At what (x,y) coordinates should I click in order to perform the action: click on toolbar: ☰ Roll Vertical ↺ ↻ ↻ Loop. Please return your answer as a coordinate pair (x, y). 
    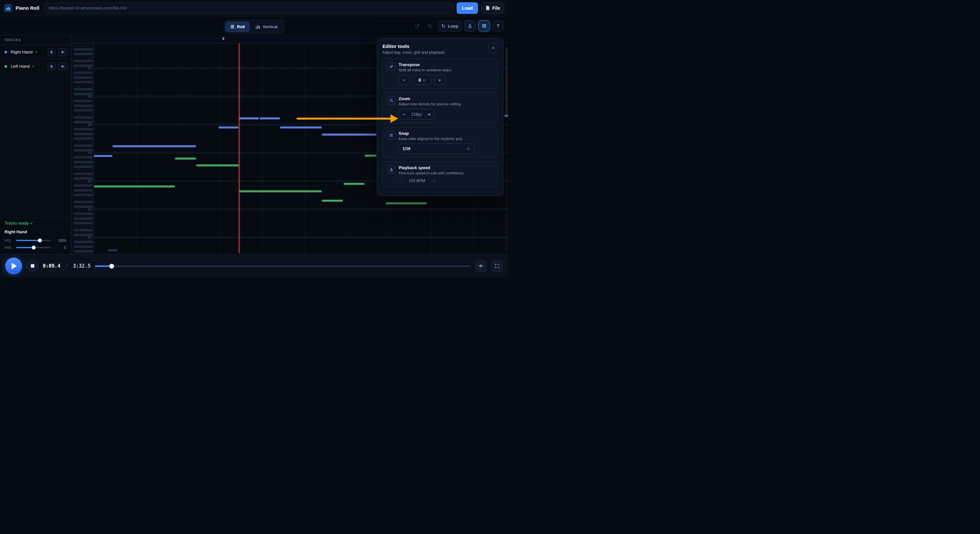
    Looking at the image, I should click on (254, 26).